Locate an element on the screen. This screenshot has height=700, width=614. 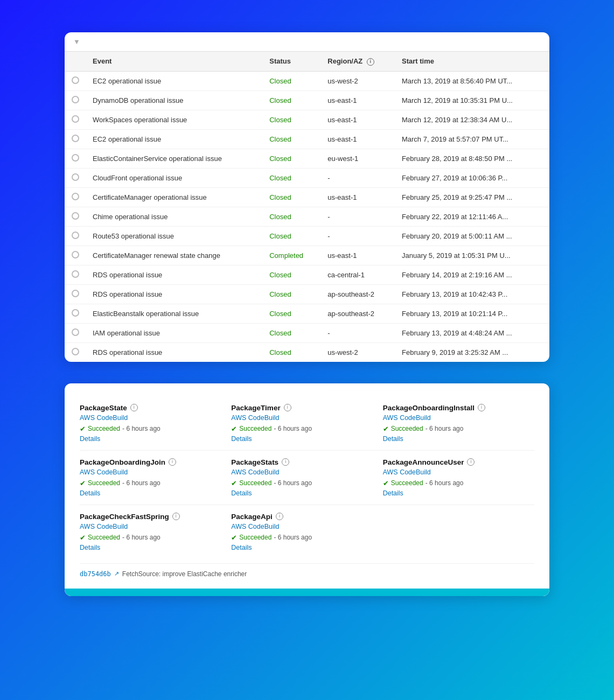
filter-bar: ▼ is located at coordinates (307, 42).